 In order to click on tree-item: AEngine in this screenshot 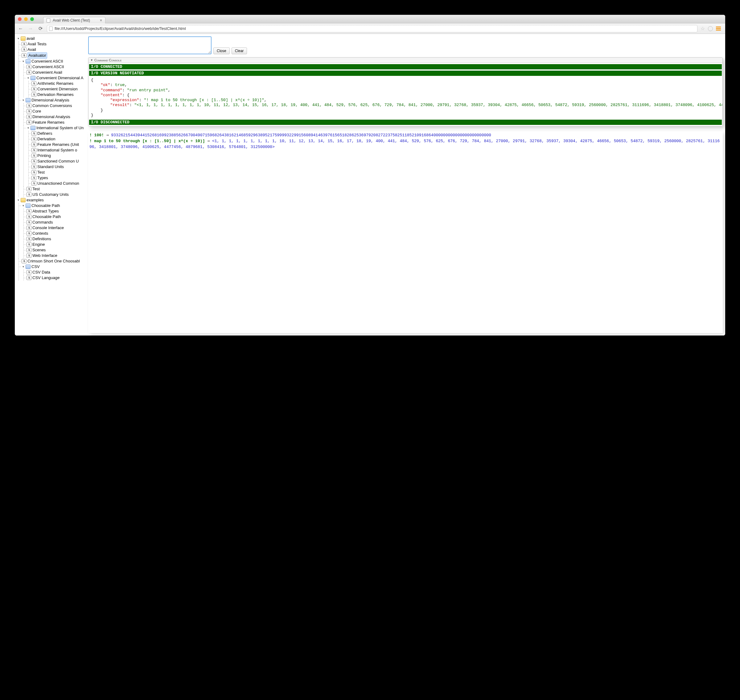, I will do `click(56, 245)`.